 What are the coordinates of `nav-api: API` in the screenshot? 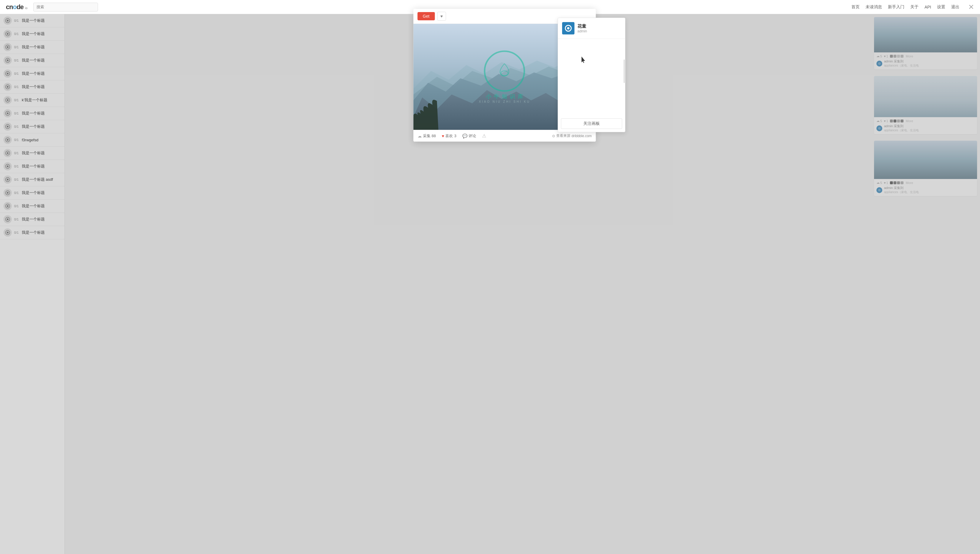 It's located at (928, 7).